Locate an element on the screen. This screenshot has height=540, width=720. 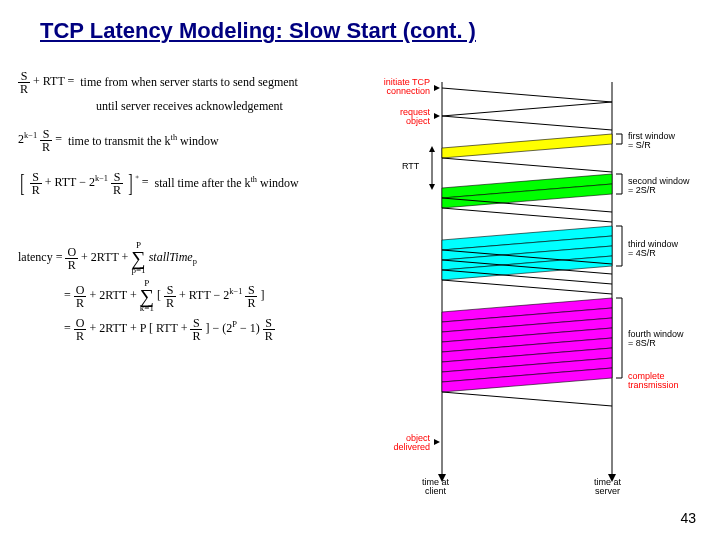
label-delivered: objectdelivered is located at coordinates (403, 444).